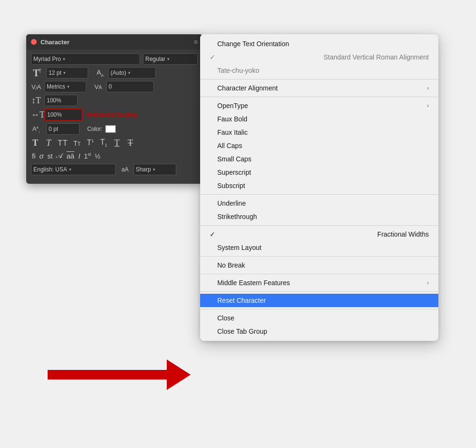 The height and width of the screenshot is (448, 476). I want to click on color-swatch, so click(111, 129).